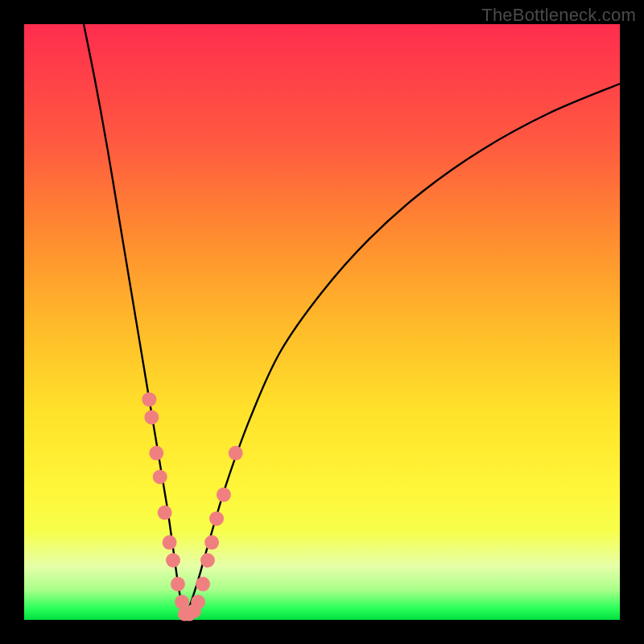  I want to click on curve-left-branch, so click(134, 322).